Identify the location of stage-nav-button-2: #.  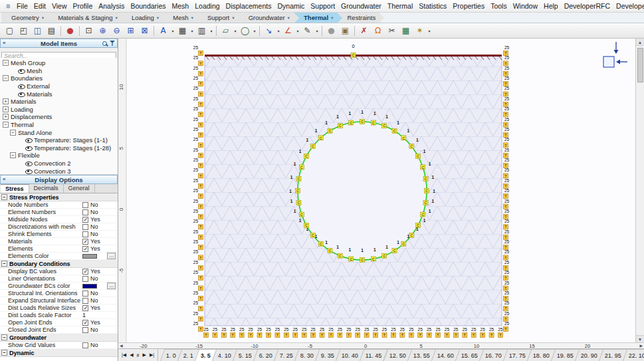
(138, 355).